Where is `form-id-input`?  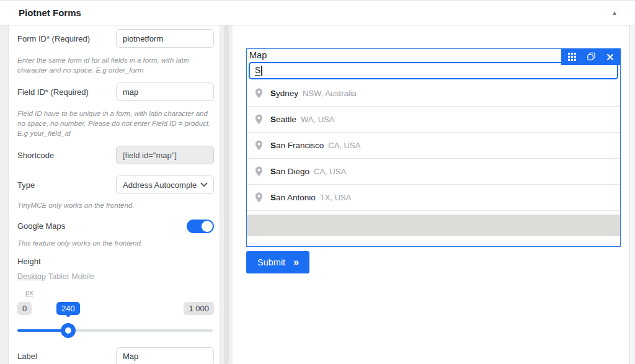 form-id-input is located at coordinates (165, 38).